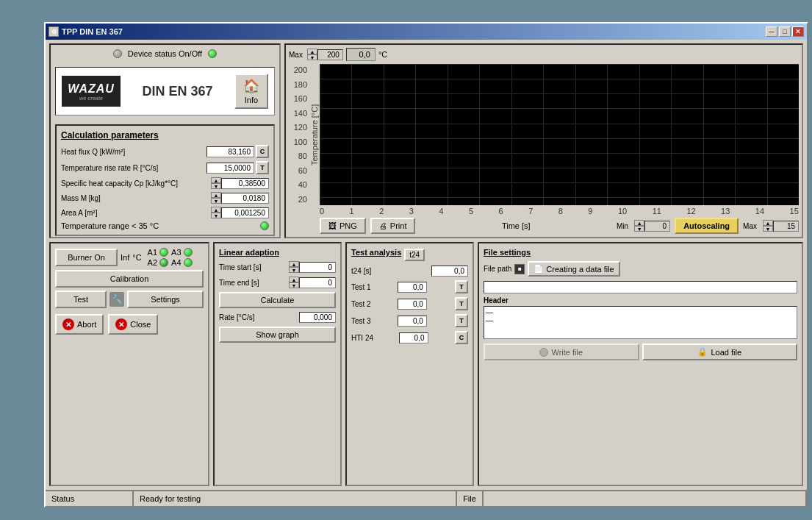 The width and height of the screenshot is (812, 520). I want to click on max-spin-down: ▼, so click(312, 57).